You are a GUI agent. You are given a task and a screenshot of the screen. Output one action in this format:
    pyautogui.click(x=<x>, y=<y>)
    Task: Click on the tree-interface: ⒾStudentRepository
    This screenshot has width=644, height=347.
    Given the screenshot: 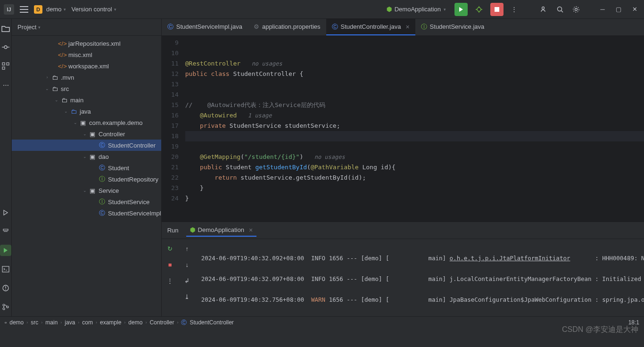 What is the action you would take?
    pyautogui.click(x=87, y=179)
    